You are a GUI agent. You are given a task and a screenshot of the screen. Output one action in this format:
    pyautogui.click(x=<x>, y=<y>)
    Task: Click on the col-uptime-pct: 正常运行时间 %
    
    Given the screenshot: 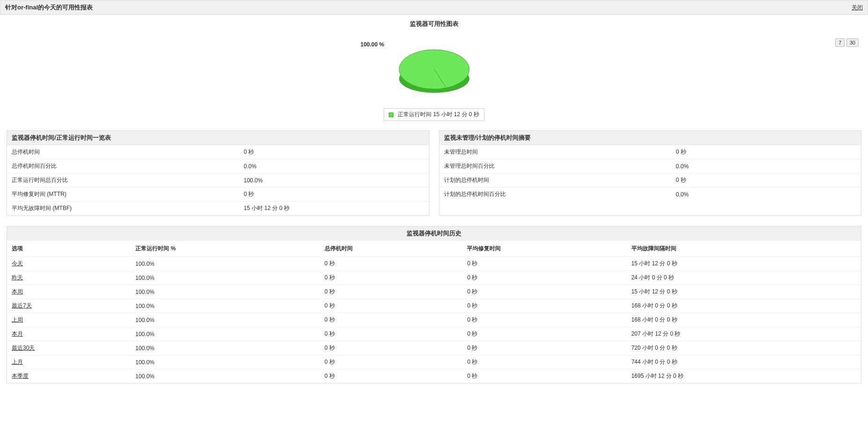 What is the action you would take?
    pyautogui.click(x=225, y=249)
    